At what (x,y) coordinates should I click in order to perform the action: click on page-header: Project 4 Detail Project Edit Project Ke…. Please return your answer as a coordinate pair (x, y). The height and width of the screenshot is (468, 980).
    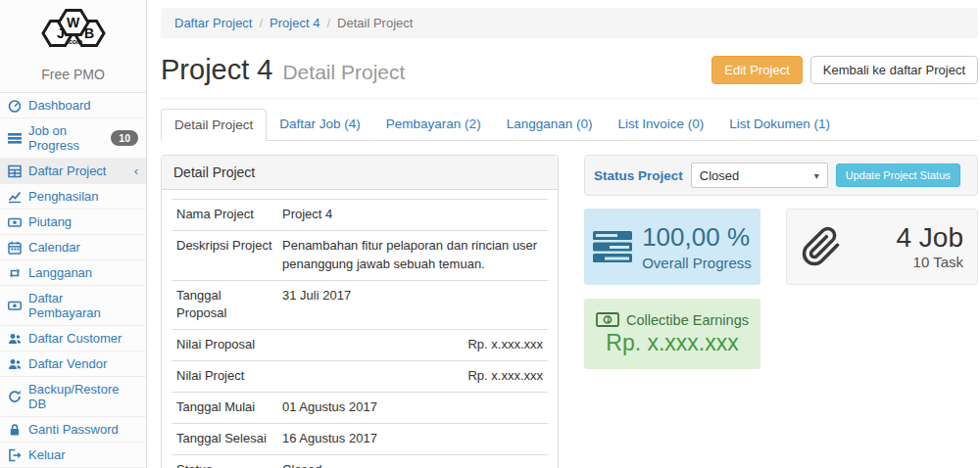
    Looking at the image, I should click on (569, 76).